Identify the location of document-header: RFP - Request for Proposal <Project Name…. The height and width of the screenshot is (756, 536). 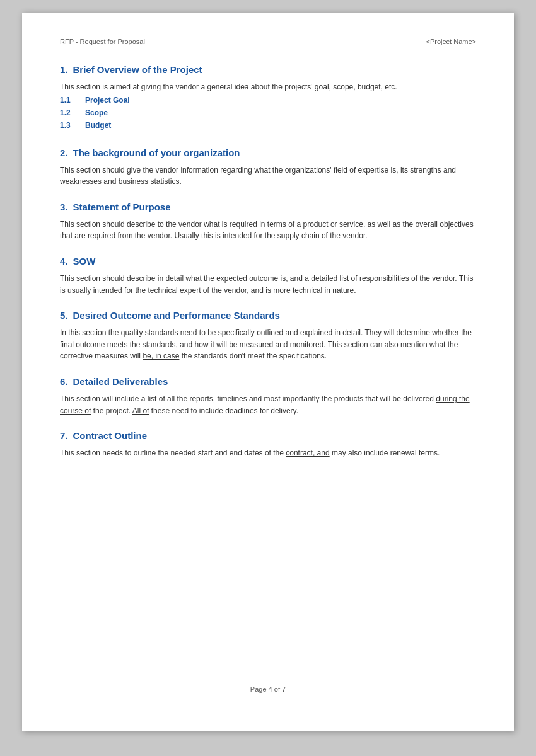
(268, 42).